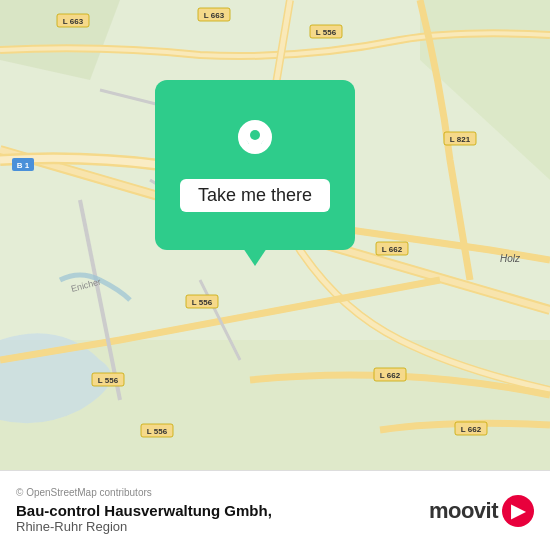 The width and height of the screenshot is (550, 550). What do you see at coordinates (222, 510) in the screenshot?
I see `bottom-info: © OpenStreetMap contributors Bau-control…` at bounding box center [222, 510].